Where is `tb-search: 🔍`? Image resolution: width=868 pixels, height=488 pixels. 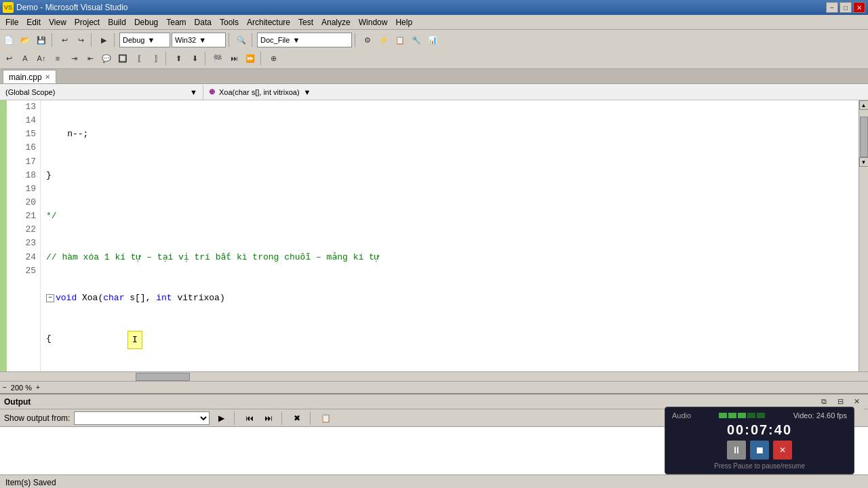 tb-search: 🔍 is located at coordinates (241, 40).